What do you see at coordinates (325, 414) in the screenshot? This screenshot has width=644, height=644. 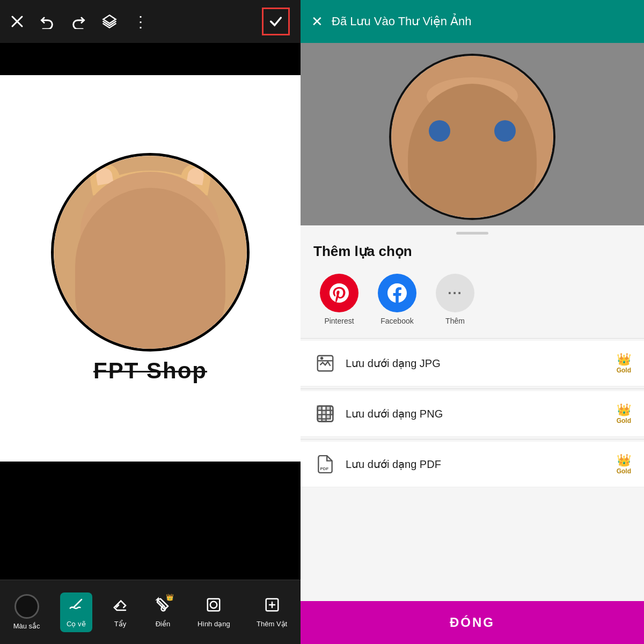 I see `png-icon` at bounding box center [325, 414].